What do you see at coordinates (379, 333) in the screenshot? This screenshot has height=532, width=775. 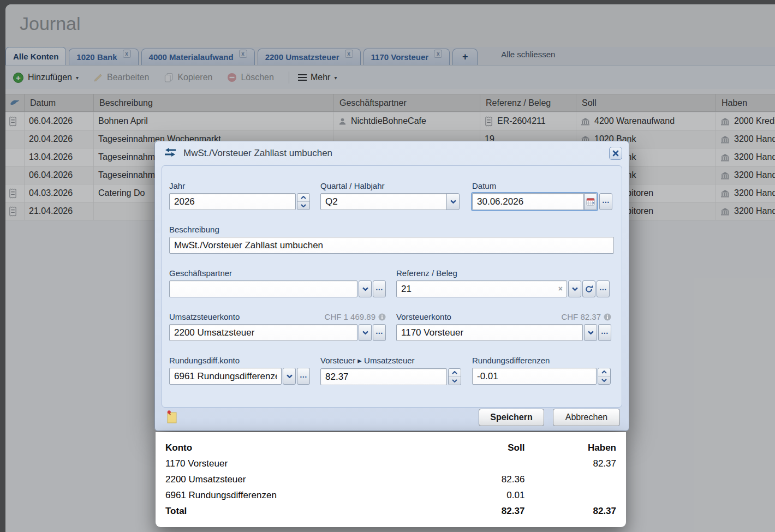 I see `umsatzsteuerkonto-more-button: ⋯` at bounding box center [379, 333].